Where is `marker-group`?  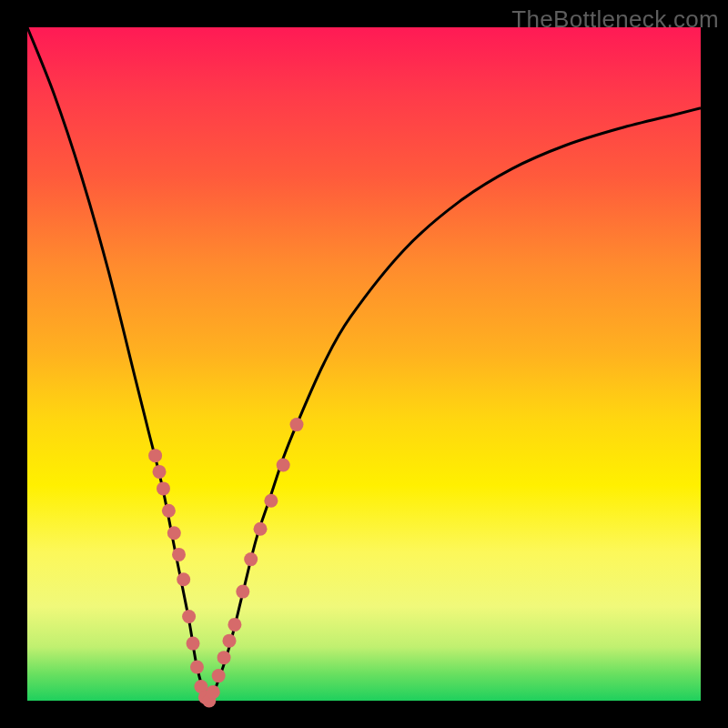
marker-group is located at coordinates (226, 562).